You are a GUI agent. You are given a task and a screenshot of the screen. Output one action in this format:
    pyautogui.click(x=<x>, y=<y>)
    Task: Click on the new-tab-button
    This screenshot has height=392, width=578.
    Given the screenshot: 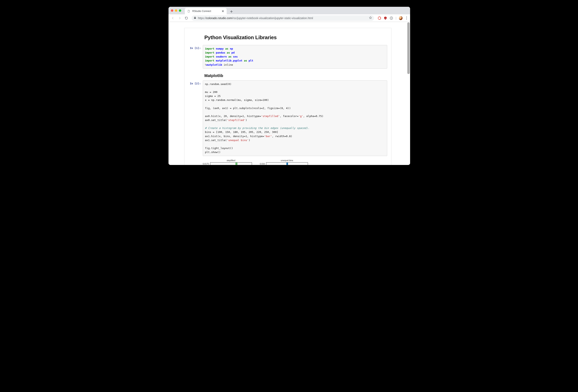 What is the action you would take?
    pyautogui.click(x=231, y=11)
    